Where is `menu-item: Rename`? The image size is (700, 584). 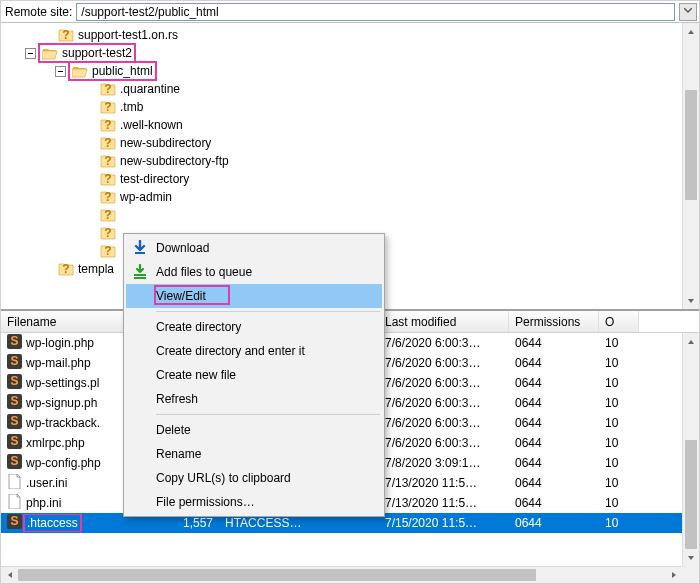 menu-item: Rename is located at coordinates (254, 454).